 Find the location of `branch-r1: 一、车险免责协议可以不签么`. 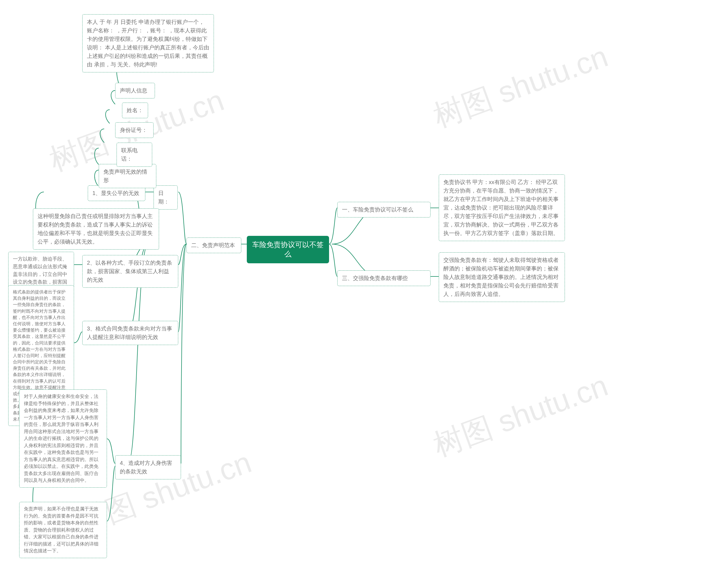

branch-r1: 一、车险免责协议可以不签么 is located at coordinates (384, 210).